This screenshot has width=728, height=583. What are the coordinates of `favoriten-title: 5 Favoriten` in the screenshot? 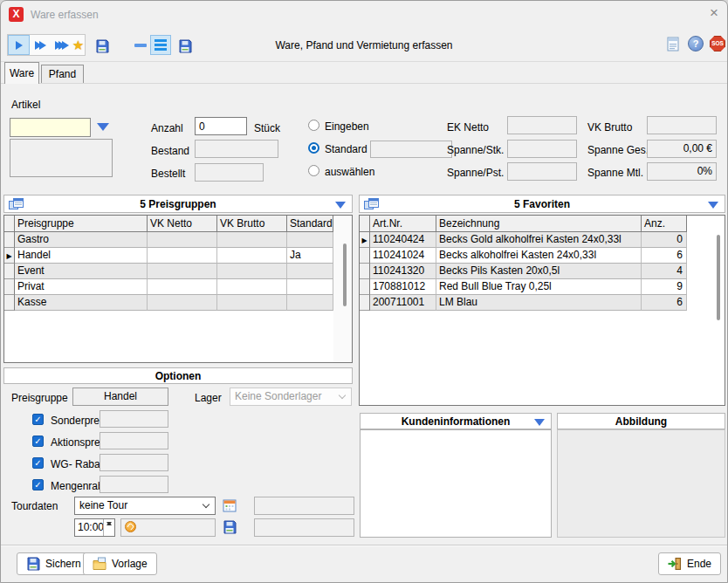 It's located at (542, 204).